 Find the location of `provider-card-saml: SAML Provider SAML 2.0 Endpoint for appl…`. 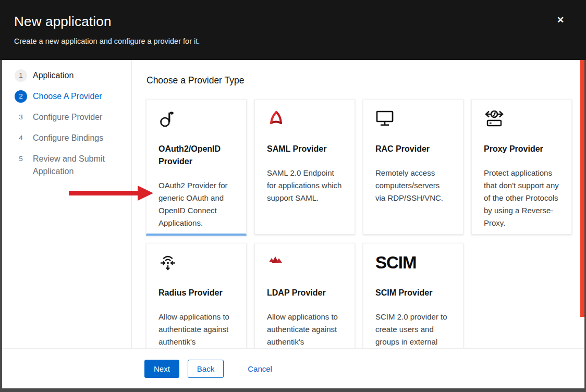

provider-card-saml: SAML Provider SAML 2.0 Endpoint for appl… is located at coordinates (304, 167).